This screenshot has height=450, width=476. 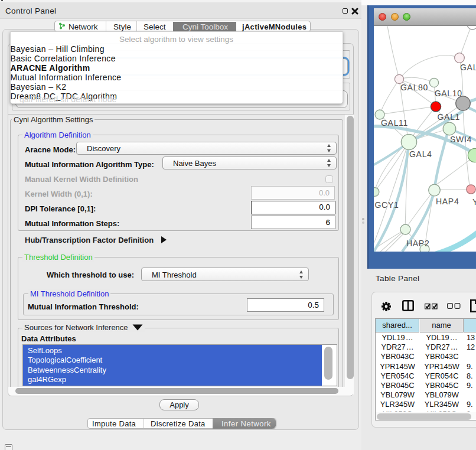 I want to click on svg-text: SWI4, so click(x=461, y=139).